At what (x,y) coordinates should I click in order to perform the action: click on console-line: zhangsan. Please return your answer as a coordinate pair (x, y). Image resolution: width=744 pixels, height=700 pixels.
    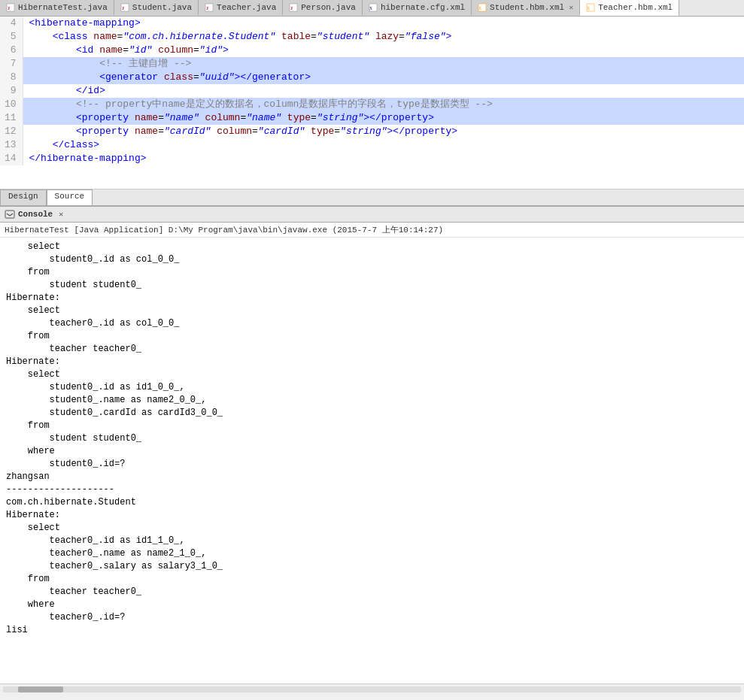
    Looking at the image, I should click on (372, 477).